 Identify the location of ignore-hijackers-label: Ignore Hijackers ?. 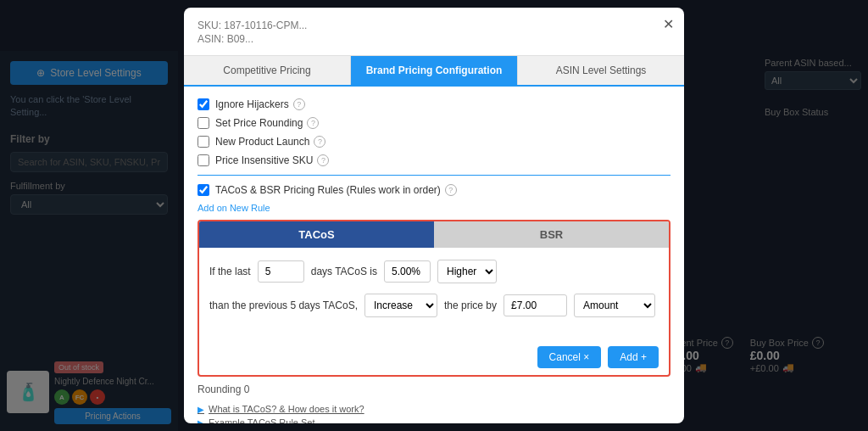
(260, 104).